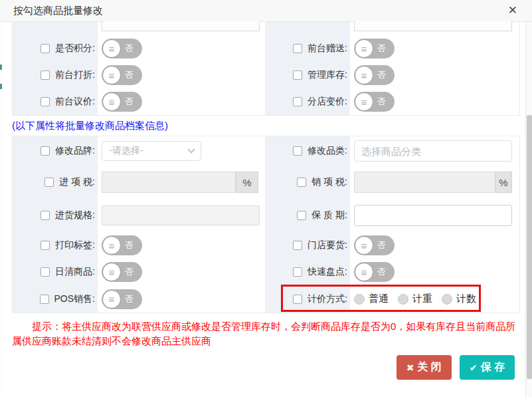  Describe the element at coordinates (169, 182) in the screenshot. I see `input-tax-field` at that location.